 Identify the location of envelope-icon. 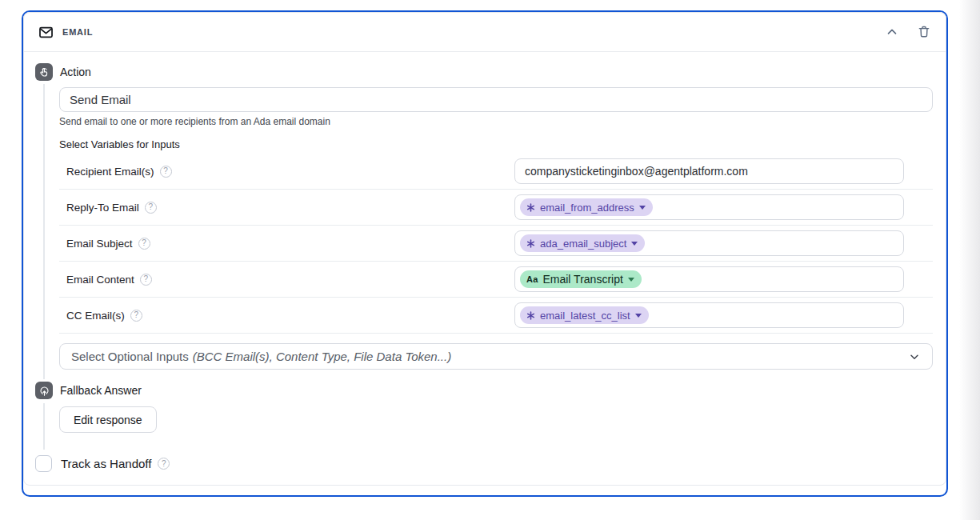
(46, 32).